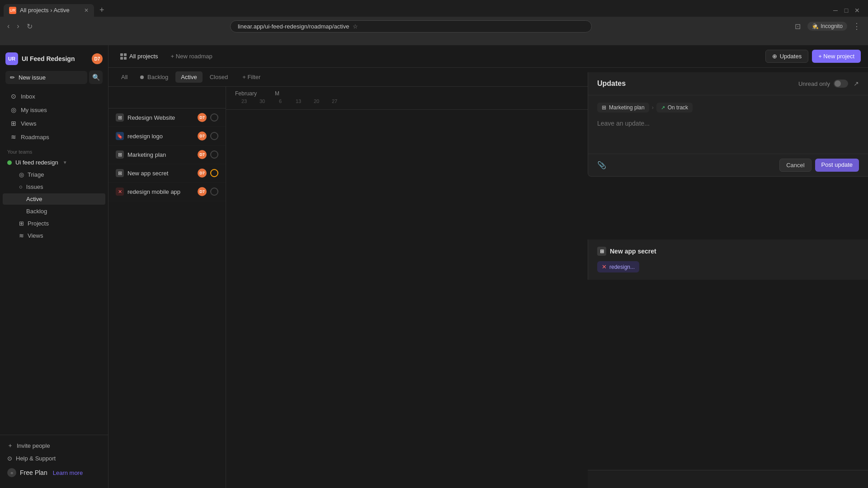  I want to click on new-app-secret-panel-icon: ⊞, so click(602, 251).